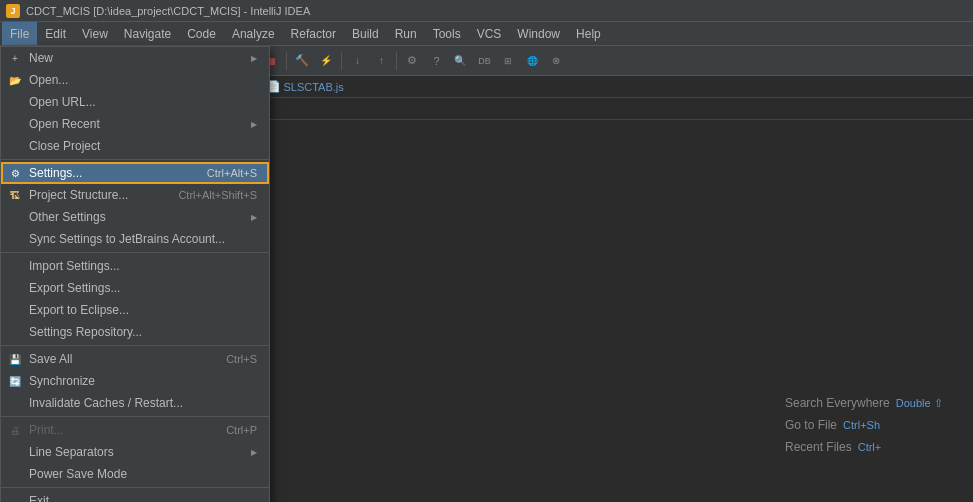 The width and height of the screenshot is (973, 502). What do you see at coordinates (79, 310) in the screenshot?
I see `export-eclipse-label: Export to Eclipse...` at bounding box center [79, 310].